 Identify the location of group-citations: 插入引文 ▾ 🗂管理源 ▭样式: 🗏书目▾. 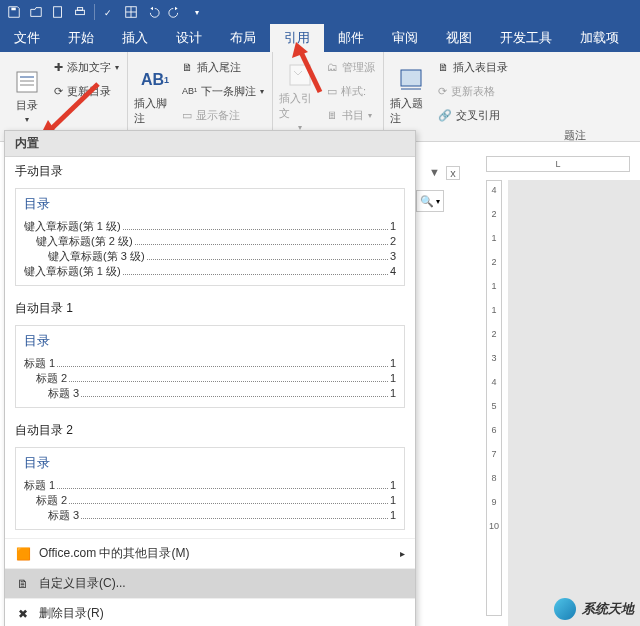
(328, 96).